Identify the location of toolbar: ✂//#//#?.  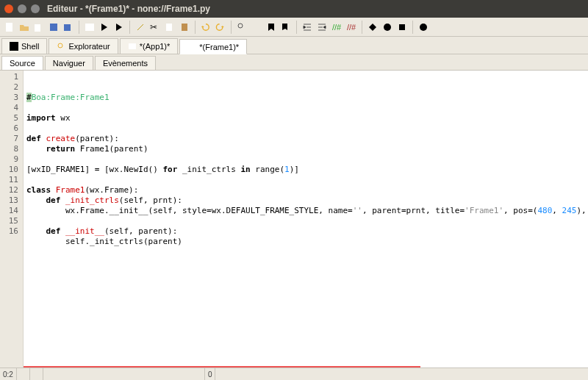
(294, 27).